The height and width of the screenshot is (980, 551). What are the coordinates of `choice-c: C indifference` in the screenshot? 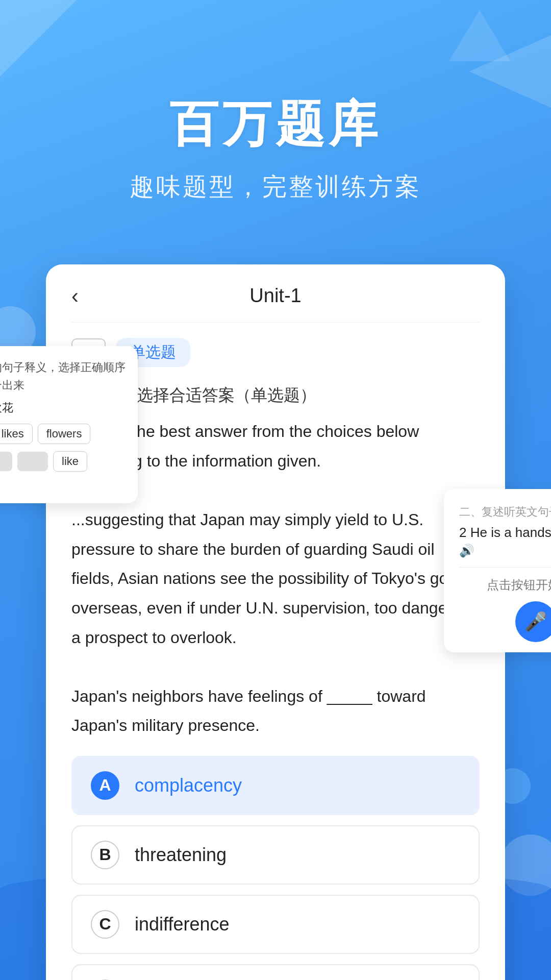 It's located at (276, 924).